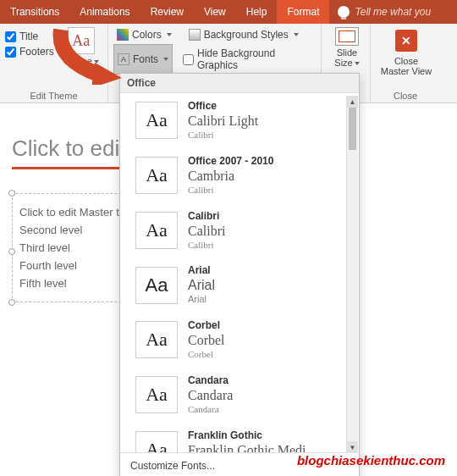  I want to click on font-body-name: Corbel, so click(206, 355).